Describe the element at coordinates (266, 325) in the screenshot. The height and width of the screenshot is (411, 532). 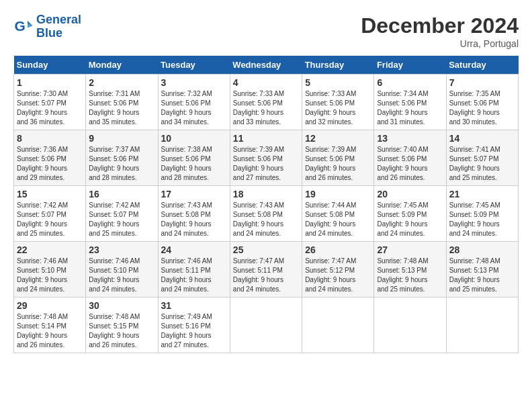
I see `calendar-week-5: 29Sunrise: 7:48 AMSunset: 5:14 PMDayligh…` at that location.